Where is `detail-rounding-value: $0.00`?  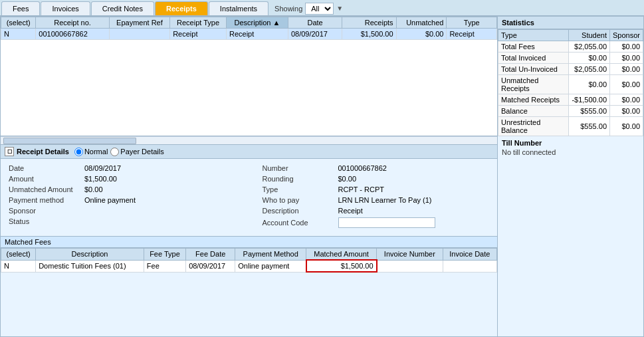
detail-rounding-value: $0.00 is located at coordinates (348, 179).